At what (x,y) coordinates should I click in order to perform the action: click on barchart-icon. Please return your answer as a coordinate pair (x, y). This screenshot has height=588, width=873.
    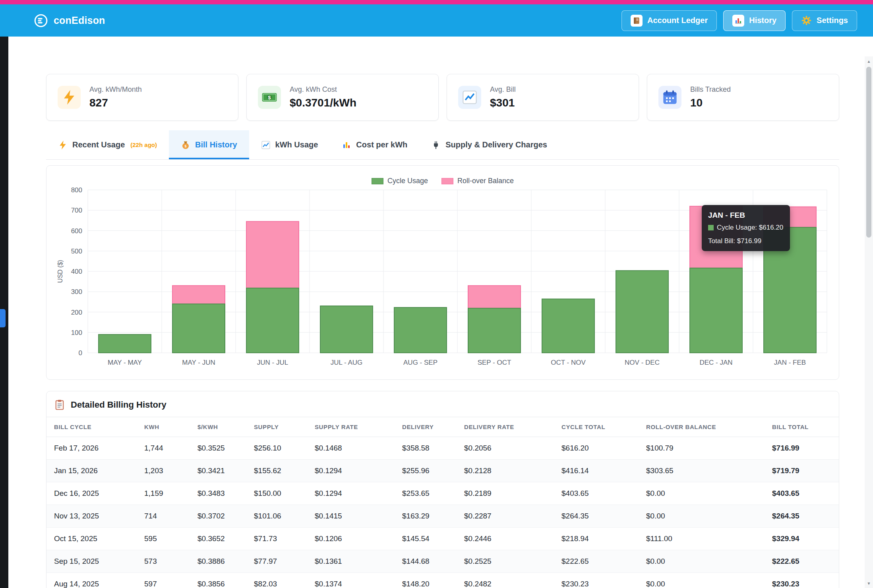
    Looking at the image, I should click on (346, 145).